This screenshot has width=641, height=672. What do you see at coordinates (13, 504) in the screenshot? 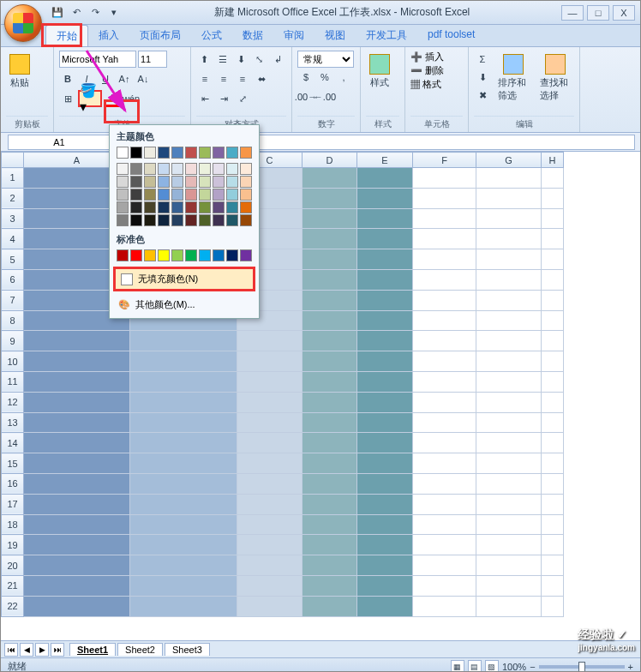
I see `row-header-17: 17` at bounding box center [13, 504].